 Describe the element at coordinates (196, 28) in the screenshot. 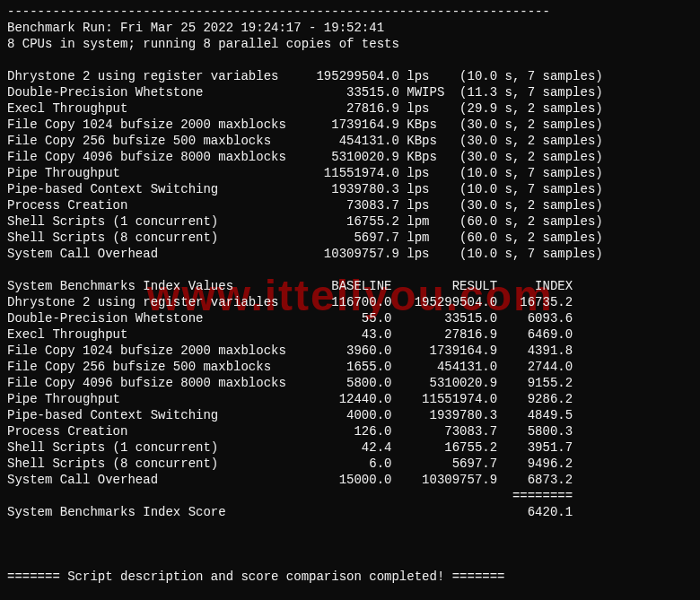

I see `run-line: Benchmark Run: Fri Mar 25 2022 19:24:17 …` at that location.